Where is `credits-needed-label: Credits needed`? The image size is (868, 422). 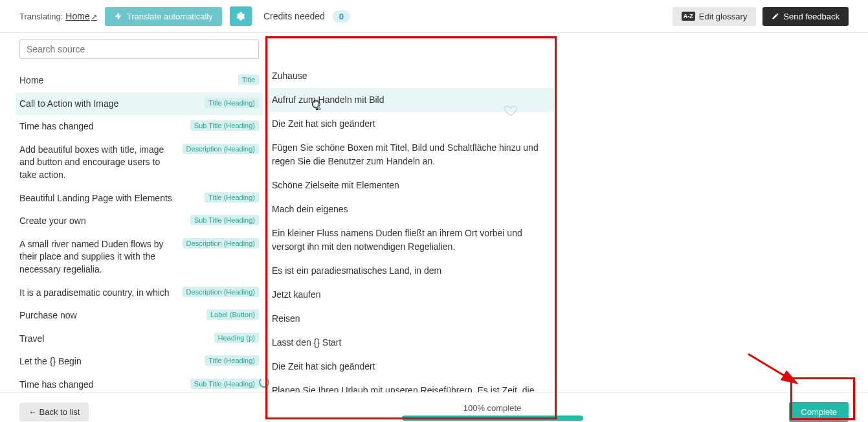
credits-needed-label: Credits needed is located at coordinates (294, 16).